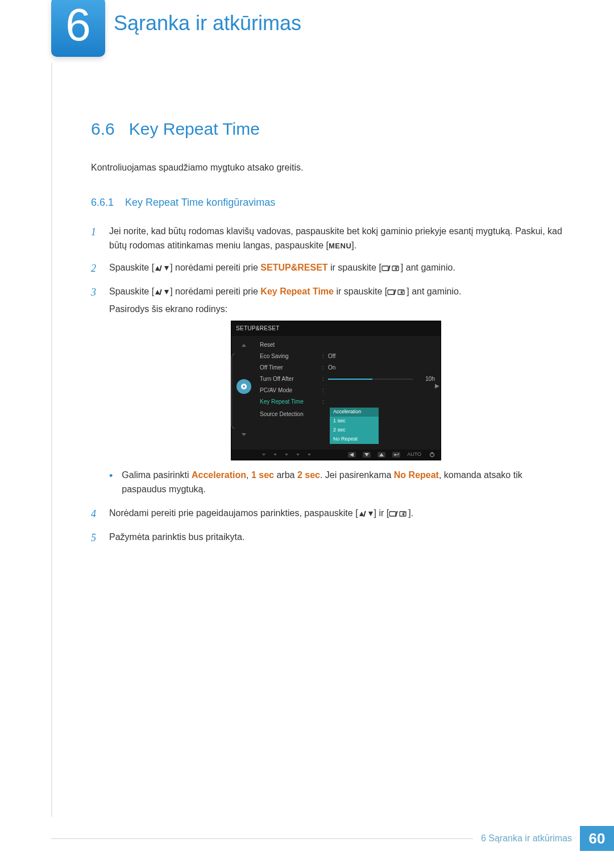 This screenshot has width=614, height=868. What do you see at coordinates (208, 23) in the screenshot?
I see `chapter-title: Sąranka ir atkūrimas` at bounding box center [208, 23].